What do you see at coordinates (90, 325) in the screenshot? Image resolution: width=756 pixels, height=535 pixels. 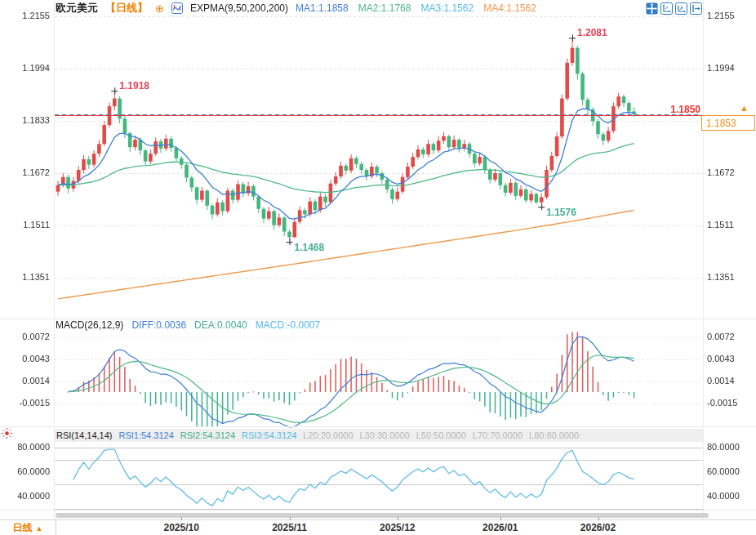 I see `macd-title: MACD(26,12,9)` at bounding box center [90, 325].